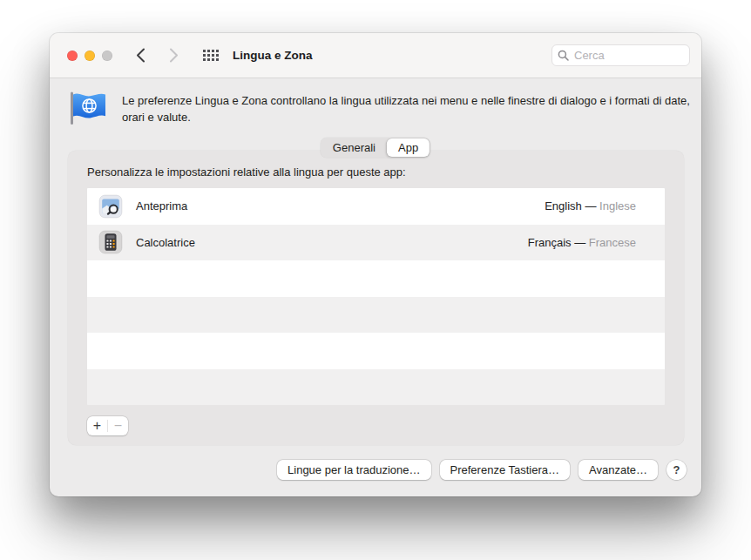 The height and width of the screenshot is (560, 751). Describe the element at coordinates (676, 470) in the screenshot. I see `help-button: ?` at that location.